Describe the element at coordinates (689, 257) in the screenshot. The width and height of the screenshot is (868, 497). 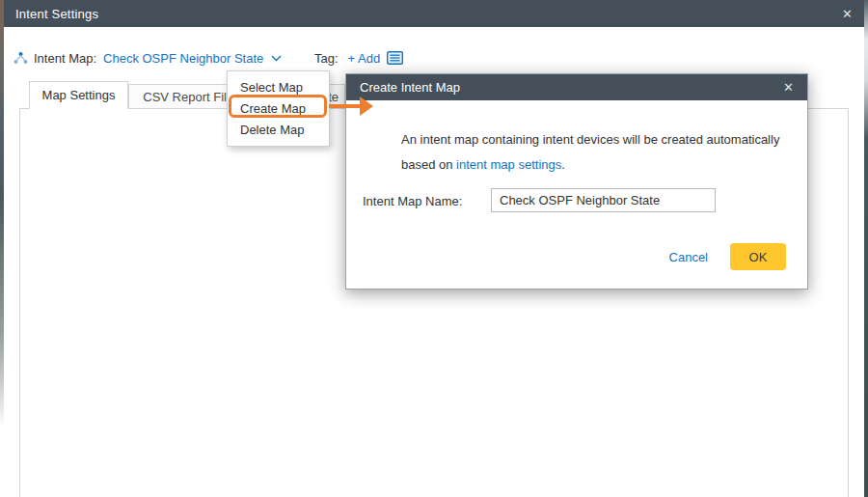
I see `cancel-button: Cancel` at that location.